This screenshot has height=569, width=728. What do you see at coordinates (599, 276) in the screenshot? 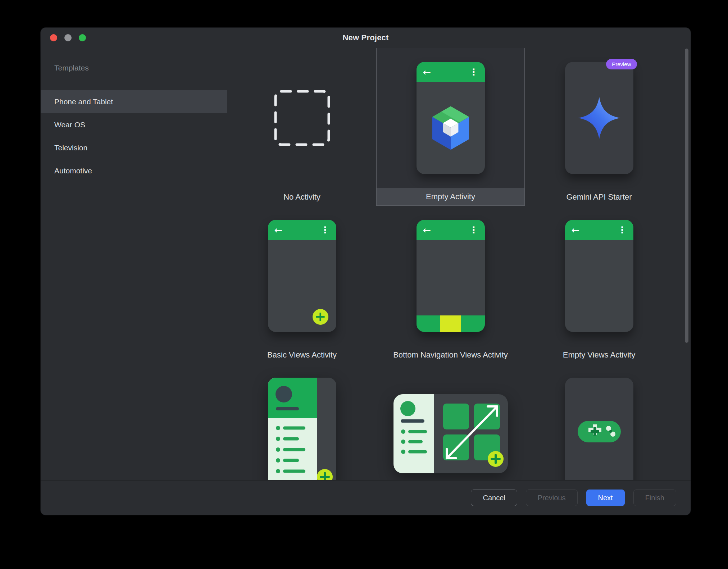
I see `empty-views-phone-mockup: ← ⋮` at bounding box center [599, 276].